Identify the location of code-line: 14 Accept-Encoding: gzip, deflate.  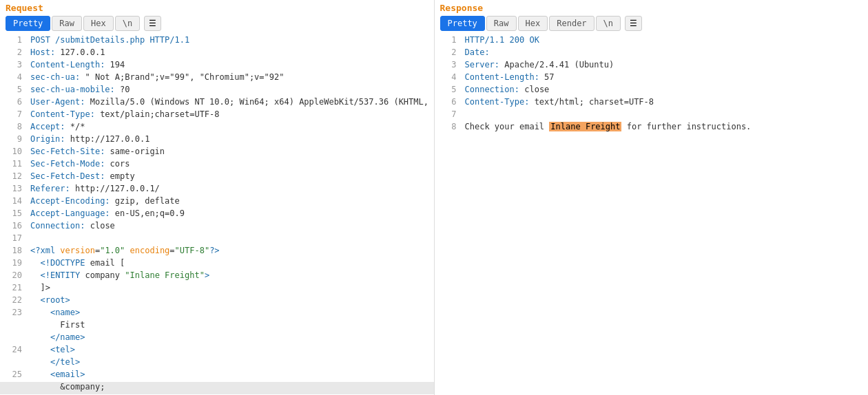
(217, 202).